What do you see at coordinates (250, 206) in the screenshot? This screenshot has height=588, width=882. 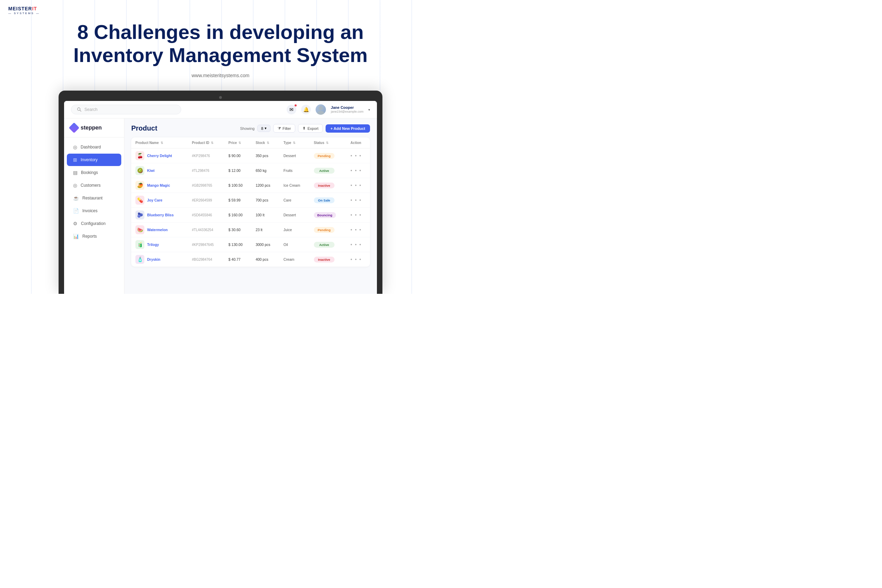 I see `main-content: Product Showing 8 ▾ ⧩ Filter` at bounding box center [250, 206].